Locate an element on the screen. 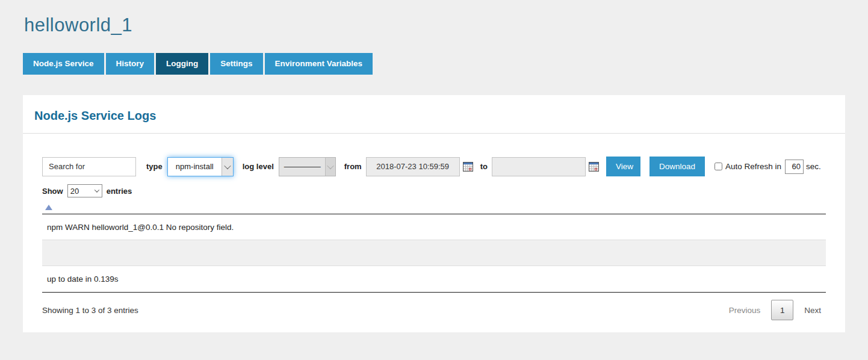  download-button: Download is located at coordinates (677, 166).